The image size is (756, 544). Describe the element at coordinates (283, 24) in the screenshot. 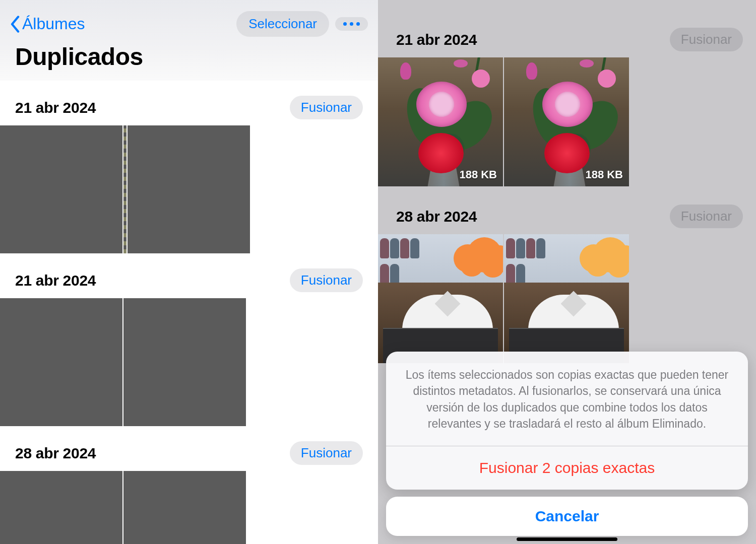

I see `select-label: Seleccionar` at that location.